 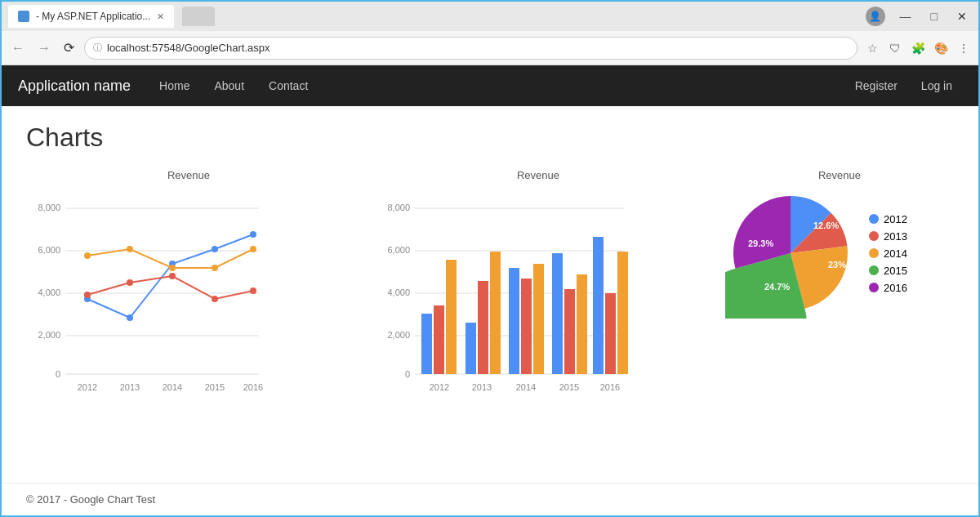 What do you see at coordinates (538, 175) in the screenshot?
I see `bar-chart-title: Revenue` at bounding box center [538, 175].